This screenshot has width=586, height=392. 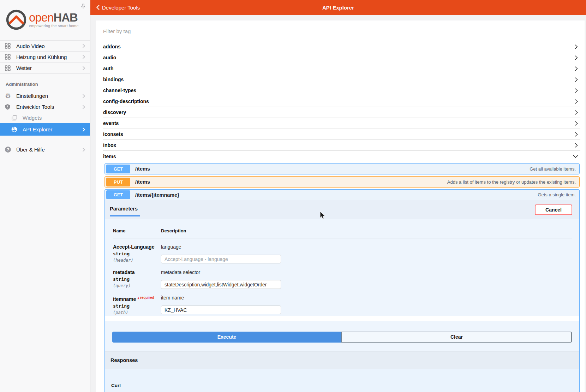 I want to click on itemname-input, so click(x=221, y=310).